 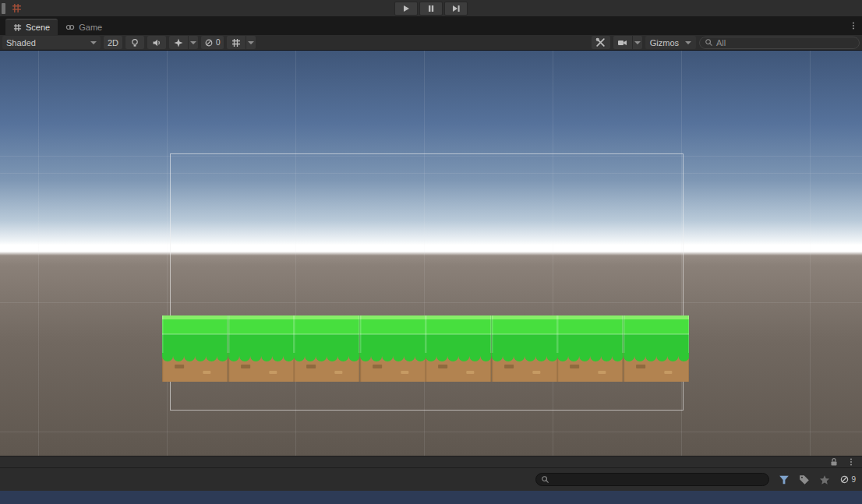 What do you see at coordinates (135, 42) in the screenshot?
I see `scene-lighting-button` at bounding box center [135, 42].